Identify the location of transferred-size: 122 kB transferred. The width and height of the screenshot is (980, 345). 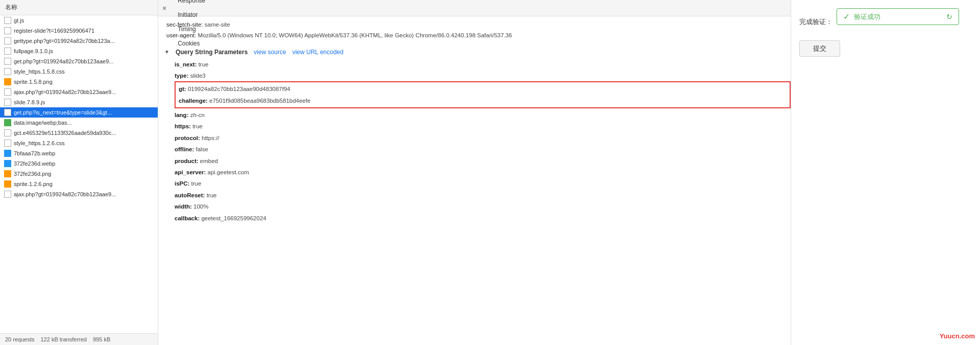
(63, 339).